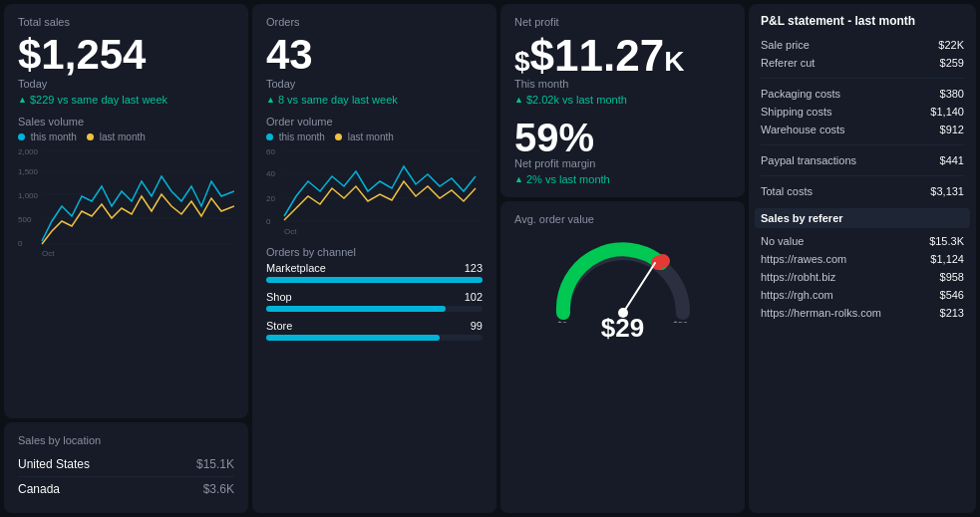  What do you see at coordinates (28, 151) in the screenshot?
I see `svg-text: 2,000` at bounding box center [28, 151].